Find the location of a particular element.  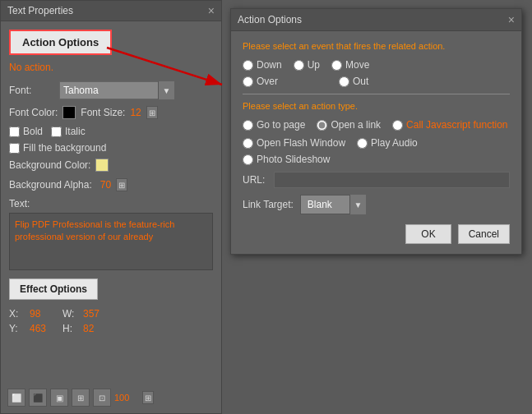

event-move-radio is located at coordinates (337, 66).